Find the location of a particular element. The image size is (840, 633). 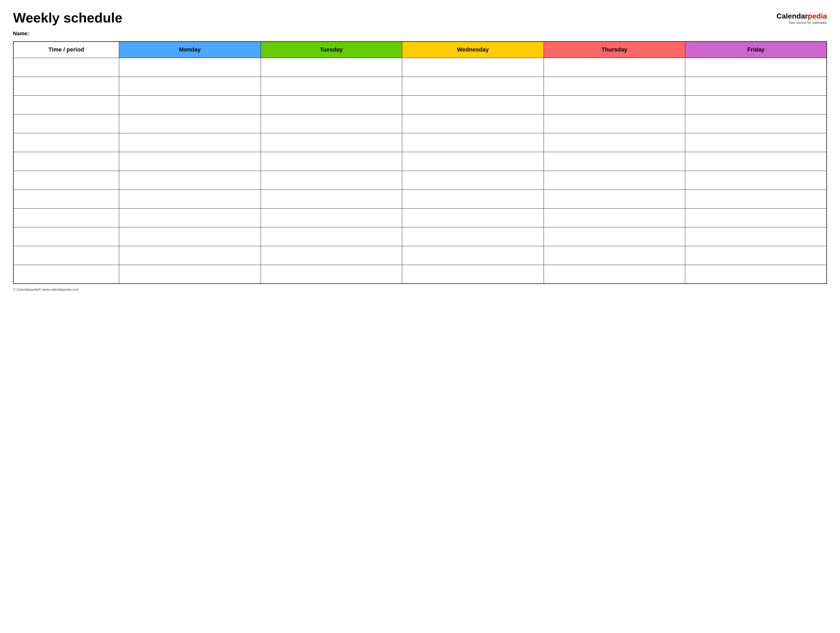

cell-row6-col3 is located at coordinates (473, 180).